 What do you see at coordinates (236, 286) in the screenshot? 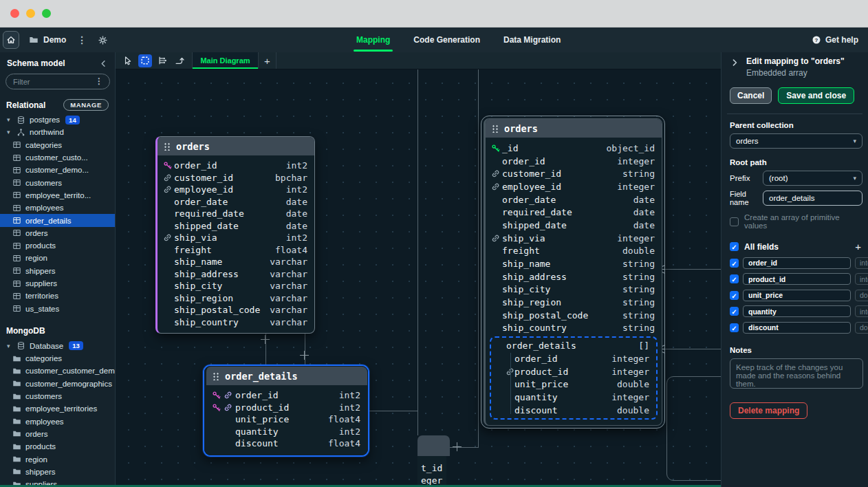
I see `field-row: ship_cityvarchar` at bounding box center [236, 286].